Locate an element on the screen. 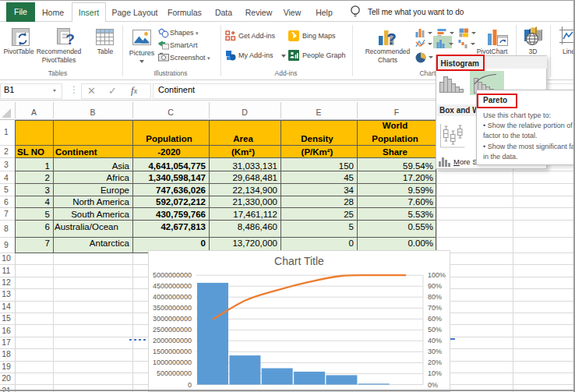 The height and width of the screenshot is (392, 575). svg-text: 0 is located at coordinates (190, 385).